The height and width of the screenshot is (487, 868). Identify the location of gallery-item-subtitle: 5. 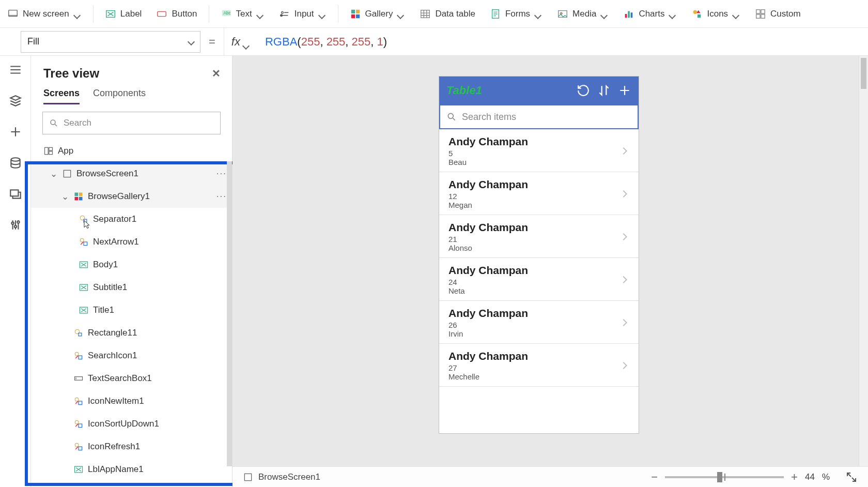
(488, 153).